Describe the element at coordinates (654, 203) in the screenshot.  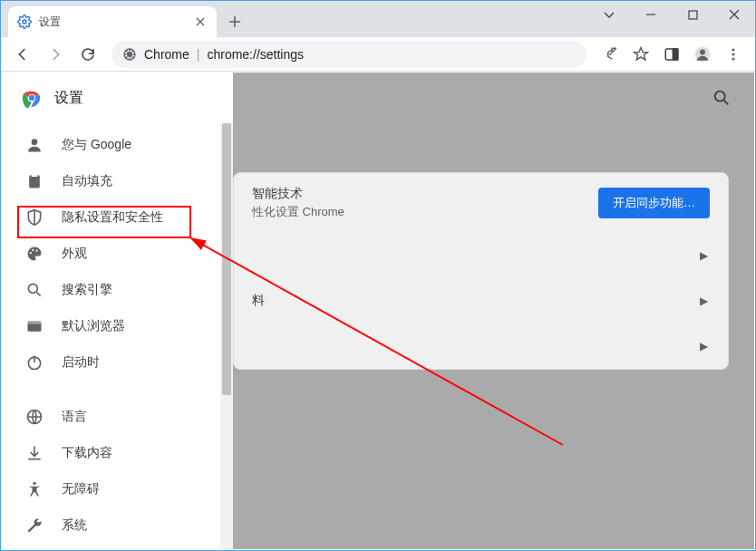
I see `turn-on-sync-button: 开启同步功能…` at that location.